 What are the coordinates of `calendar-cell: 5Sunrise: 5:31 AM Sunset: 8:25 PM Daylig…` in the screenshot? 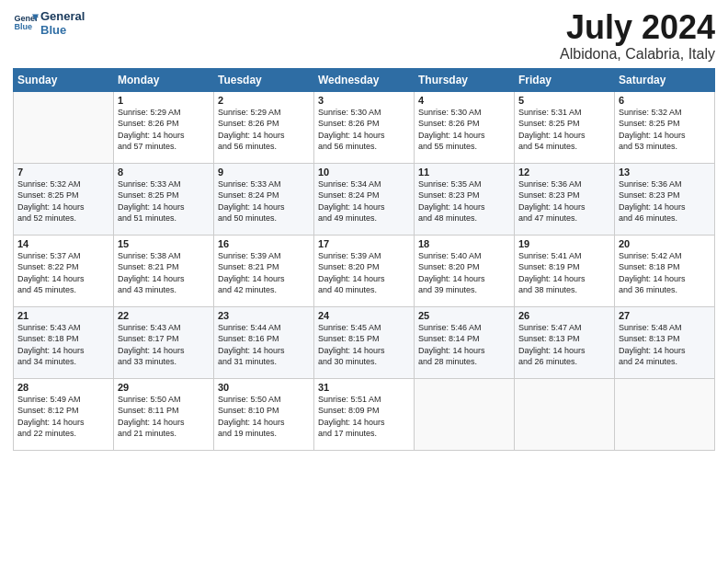 It's located at (564, 127).